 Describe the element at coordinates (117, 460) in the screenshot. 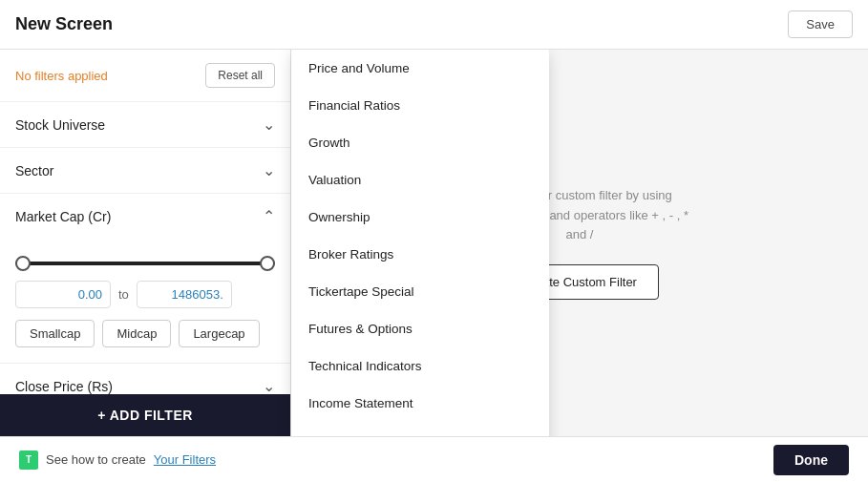

I see `bottom-left-content: T See how to create Your Filters` at that location.